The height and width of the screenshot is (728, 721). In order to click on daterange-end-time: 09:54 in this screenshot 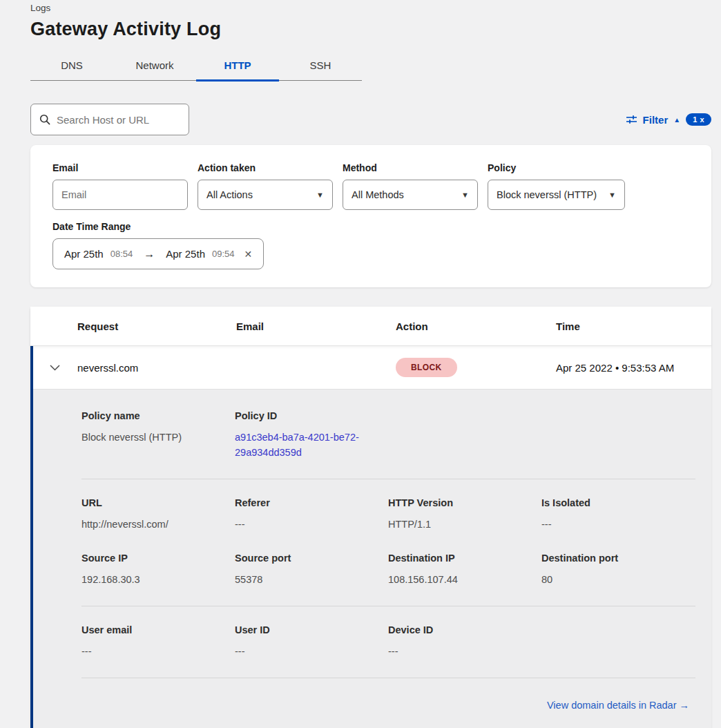, I will do `click(224, 254)`.